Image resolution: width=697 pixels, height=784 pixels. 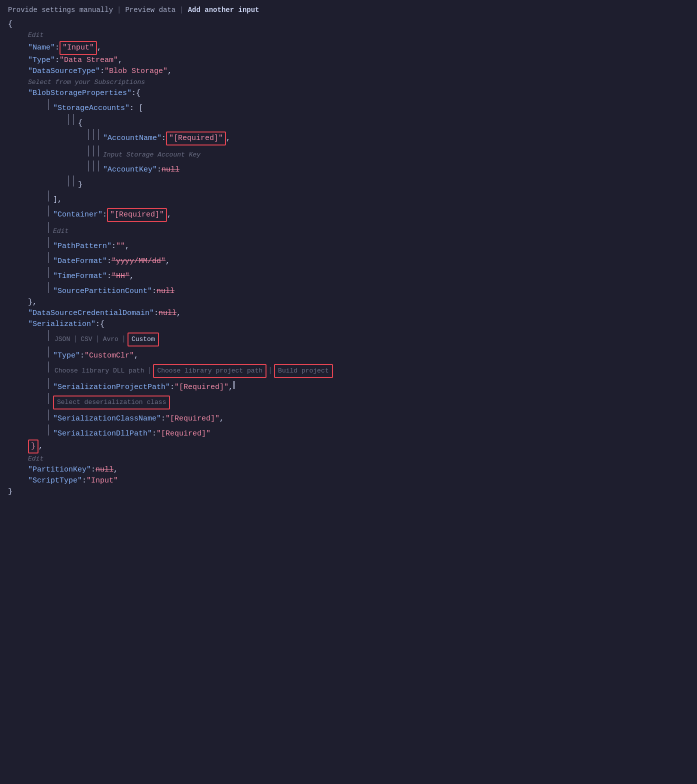 I want to click on serialization-open: "Serialization" : {, so click(x=348, y=324).